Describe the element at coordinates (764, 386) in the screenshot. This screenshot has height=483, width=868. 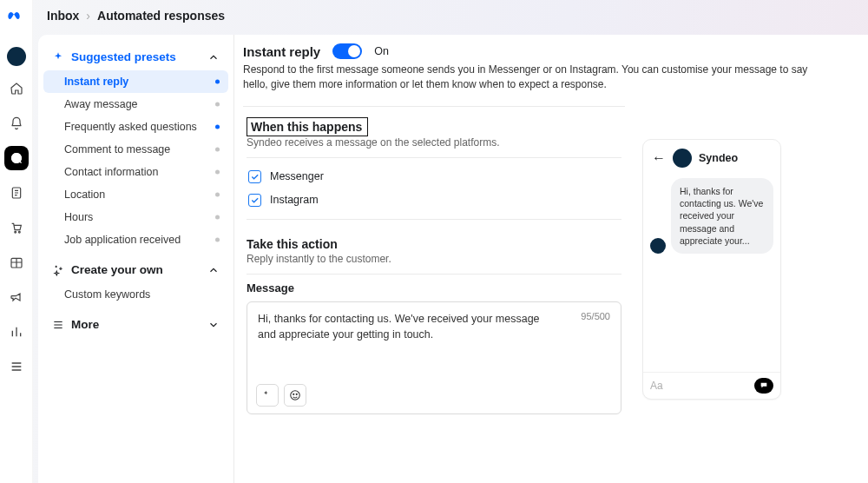
I see `preview-send-button` at that location.